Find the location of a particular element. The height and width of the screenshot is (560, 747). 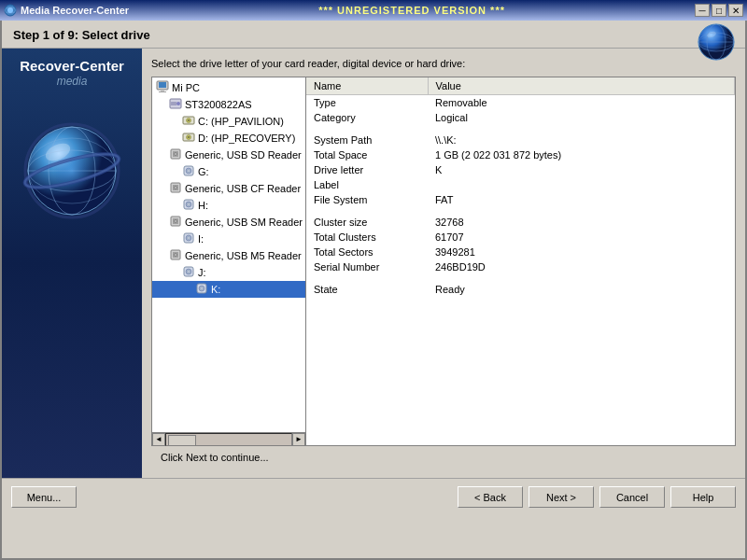

hscroll-right-arrow: ► is located at coordinates (299, 440).